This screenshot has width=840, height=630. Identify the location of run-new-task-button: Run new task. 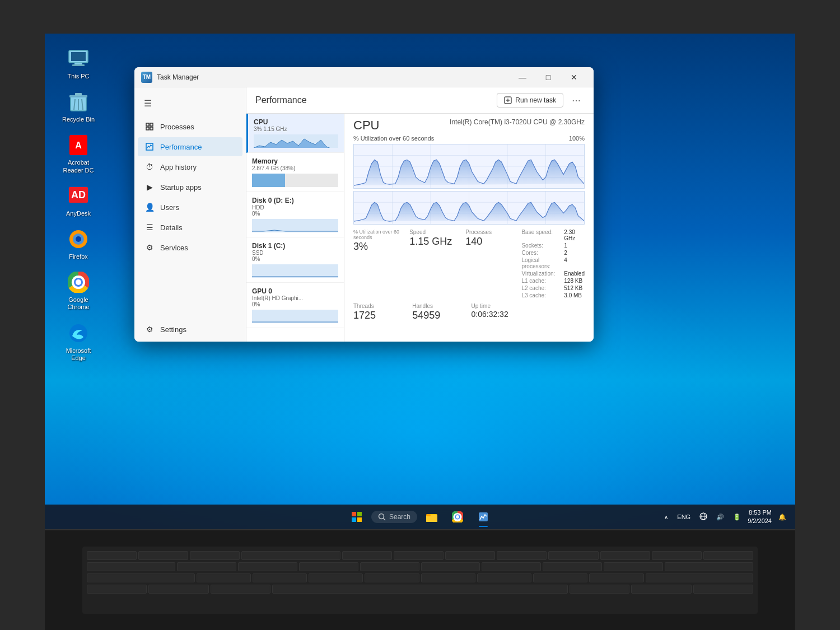
(530, 100).